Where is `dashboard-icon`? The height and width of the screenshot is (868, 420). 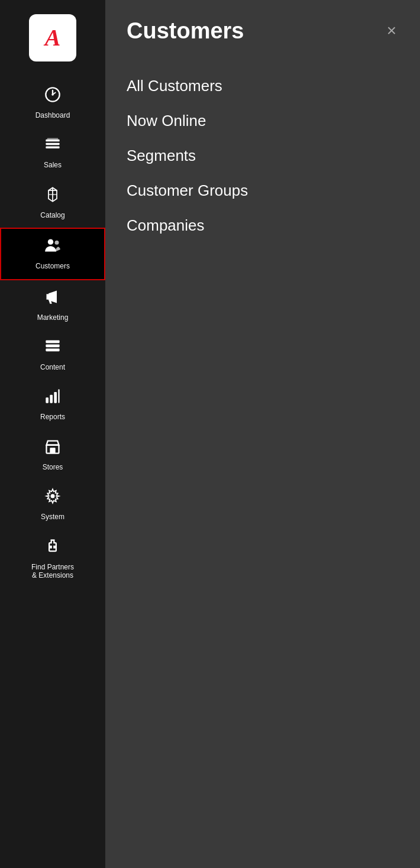 dashboard-icon is located at coordinates (53, 97).